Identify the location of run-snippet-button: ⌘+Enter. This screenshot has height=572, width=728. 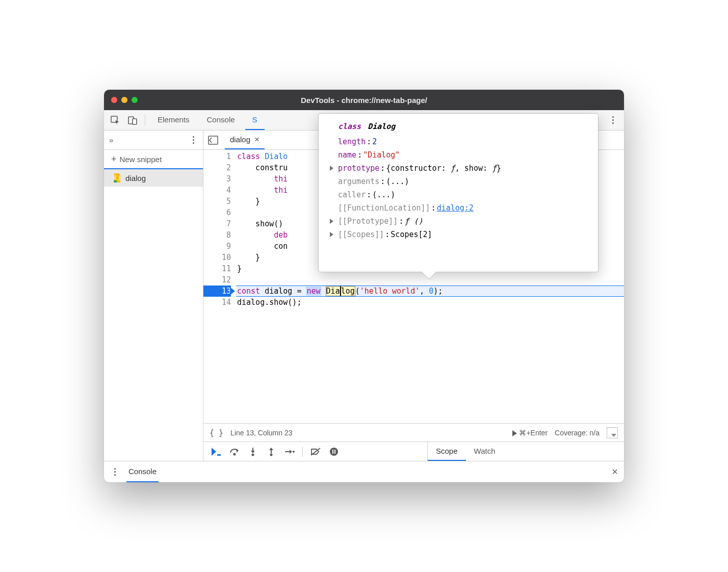
(530, 433).